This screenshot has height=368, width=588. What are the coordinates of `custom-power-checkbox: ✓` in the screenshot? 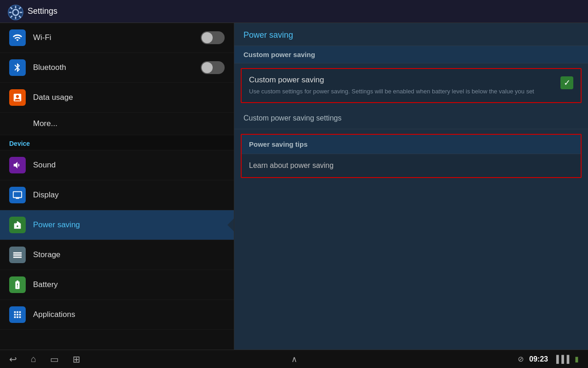 It's located at (567, 83).